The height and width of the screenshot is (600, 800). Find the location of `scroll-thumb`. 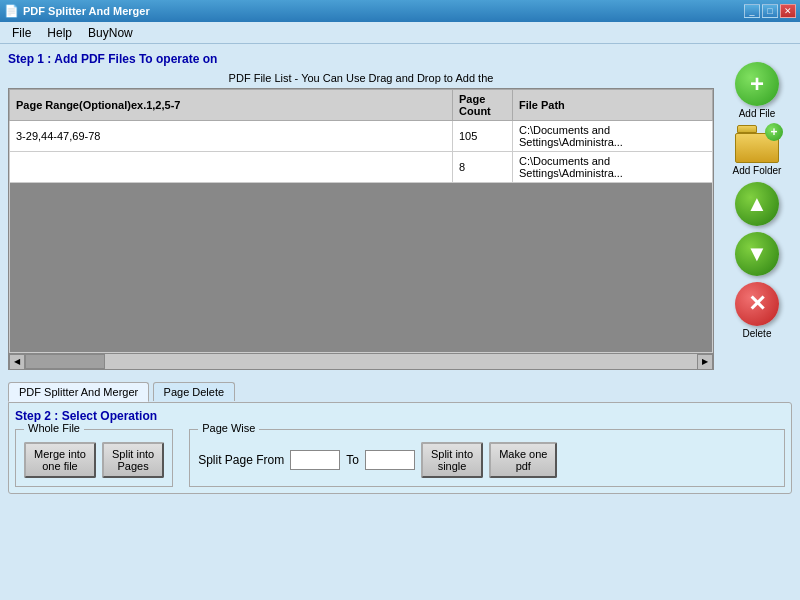

scroll-thumb is located at coordinates (65, 362).